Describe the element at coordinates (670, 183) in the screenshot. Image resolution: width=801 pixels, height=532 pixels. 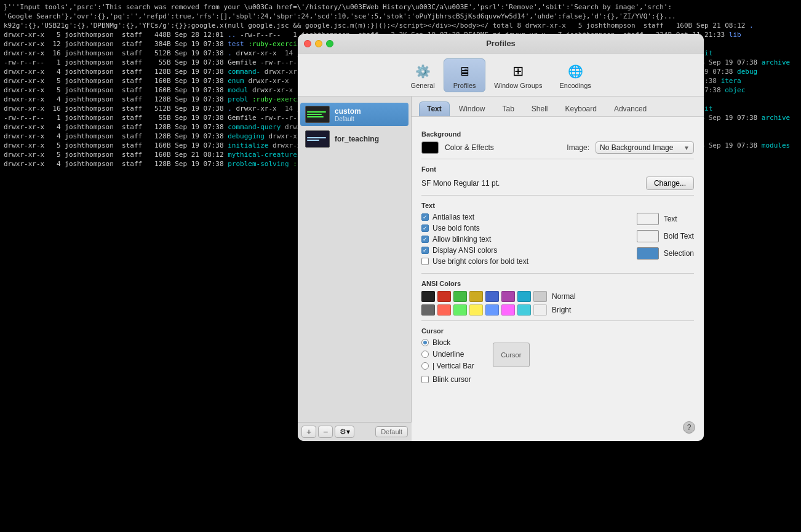
I see `change-font-button: Change...` at that location.